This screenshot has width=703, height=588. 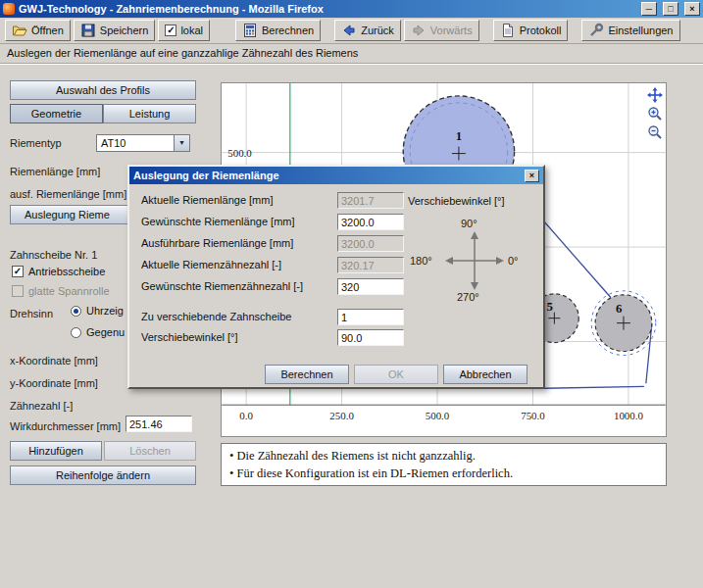 I want to click on dialog-field-row: Zu verschiebende Zahnscheibe, so click(x=336, y=318).